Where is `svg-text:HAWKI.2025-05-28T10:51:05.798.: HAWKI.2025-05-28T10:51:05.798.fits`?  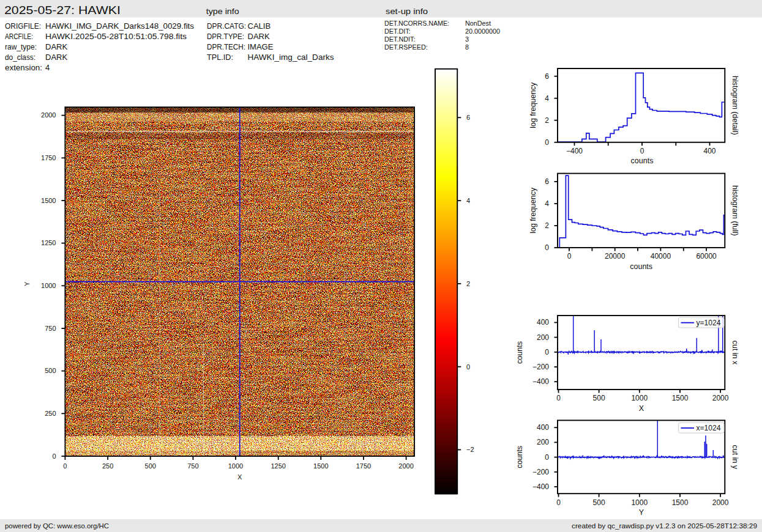
svg-text:HAWKI.2025-05-28T10:51:05.798.: HAWKI.2025-05-28T10:51:05.798.fits is located at coordinates (116, 37).